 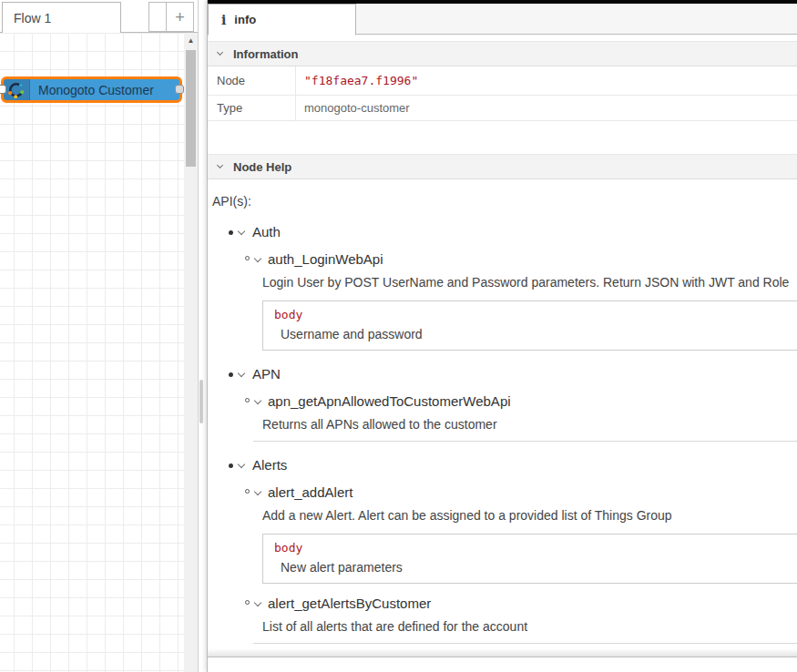 What do you see at coordinates (4, 89) in the screenshot?
I see `node-input-port` at bounding box center [4, 89].